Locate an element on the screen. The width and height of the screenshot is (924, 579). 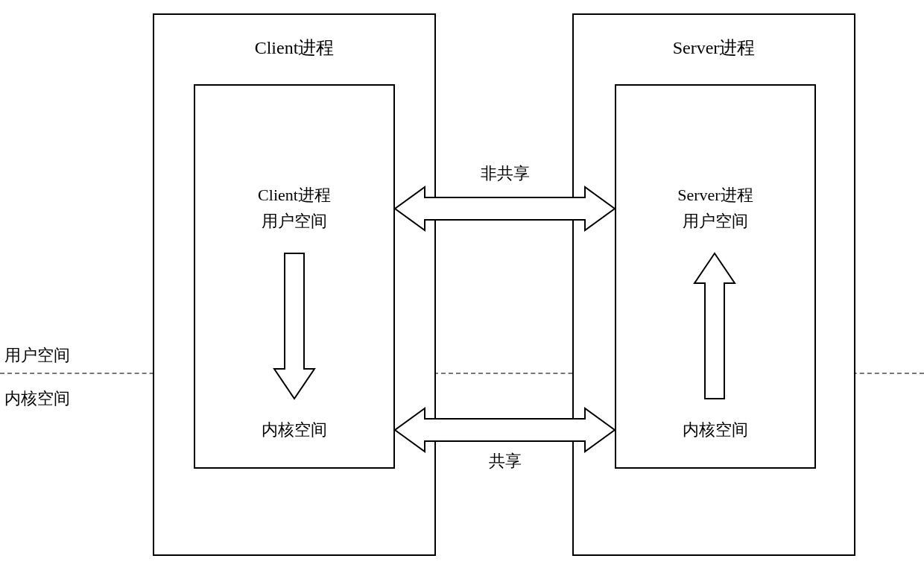
arrow-server-up-icon is located at coordinates (715, 326).